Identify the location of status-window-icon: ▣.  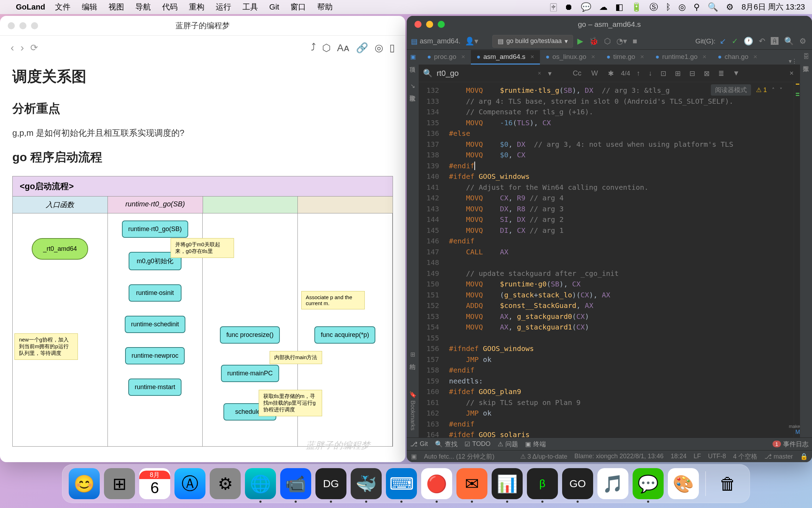
(414, 456).